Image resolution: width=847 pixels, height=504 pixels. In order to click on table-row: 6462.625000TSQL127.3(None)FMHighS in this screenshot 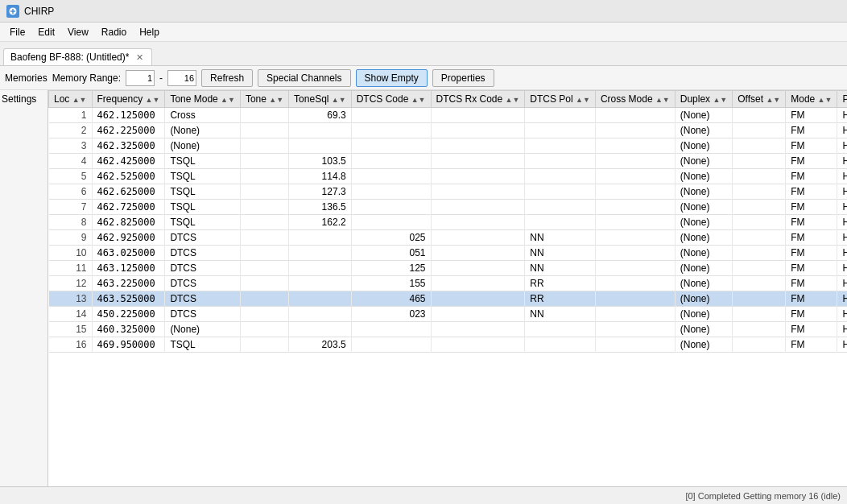, I will do `click(448, 192)`.